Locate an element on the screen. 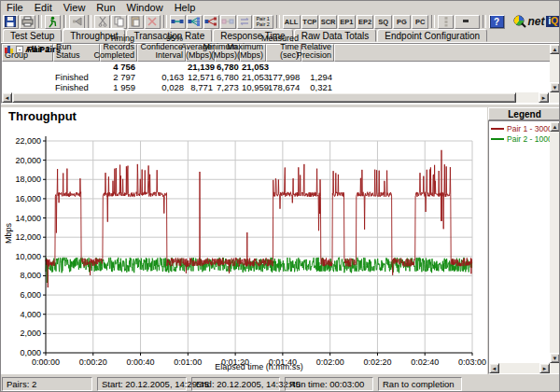 Image resolution: width=560 pixels, height=392 pixels. col-header-timing-records: Timing Records Completed is located at coordinates (119, 52).